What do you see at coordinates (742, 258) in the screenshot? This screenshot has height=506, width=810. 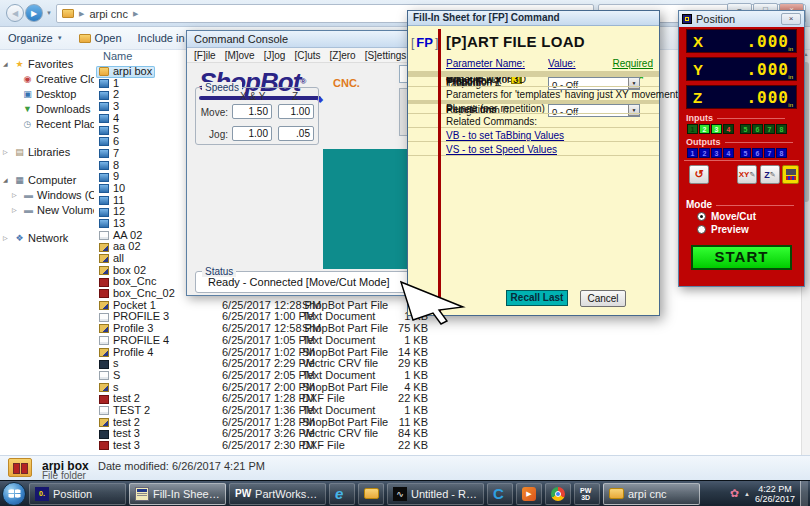 I see `start-button: START` at bounding box center [742, 258].